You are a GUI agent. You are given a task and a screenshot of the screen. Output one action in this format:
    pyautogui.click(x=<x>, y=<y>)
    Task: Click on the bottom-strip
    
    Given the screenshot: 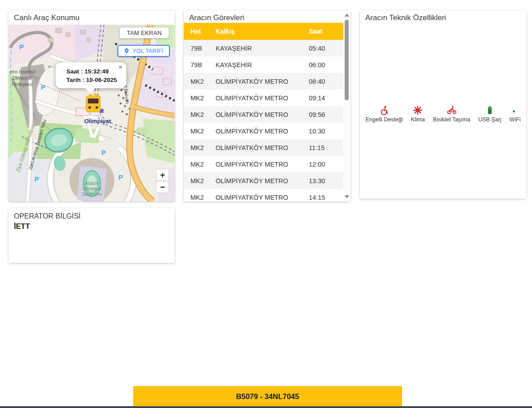 What is the action you would take?
    pyautogui.click(x=266, y=407)
    